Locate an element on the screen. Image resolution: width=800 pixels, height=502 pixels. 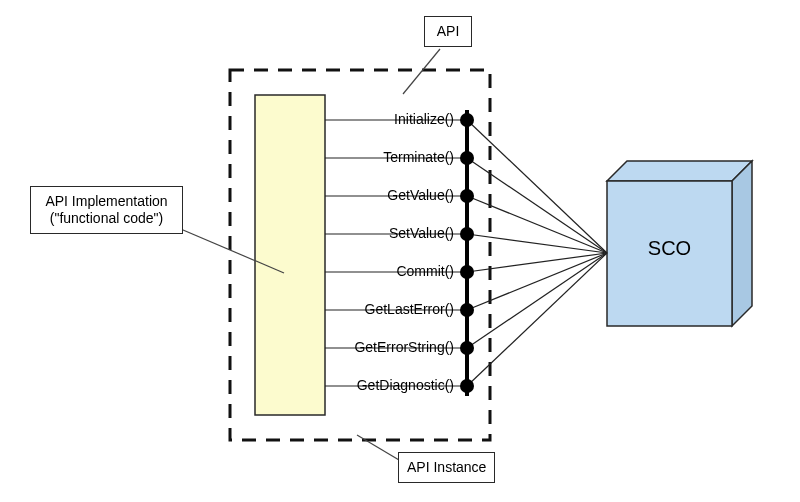
method-initialize: Initialize() is located at coordinates (392, 119).